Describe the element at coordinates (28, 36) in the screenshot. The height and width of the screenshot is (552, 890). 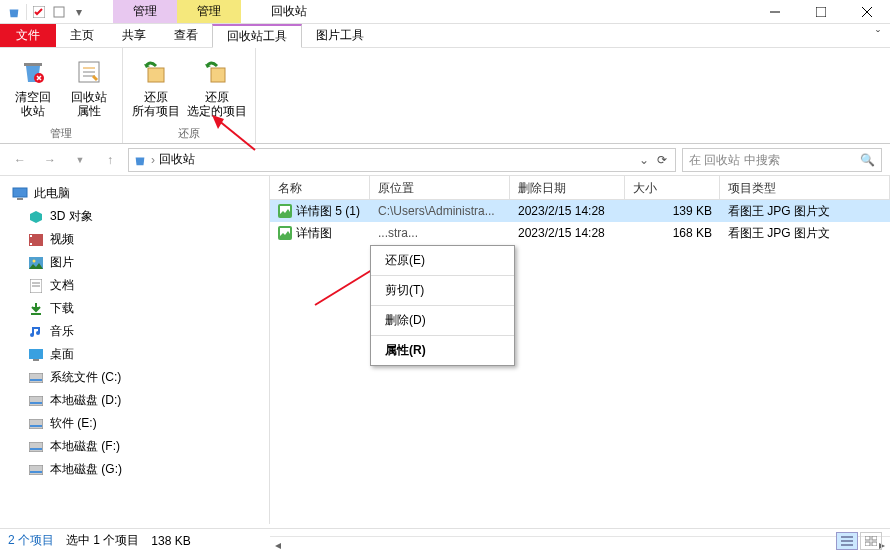
I see `tab-file: 文件` at that location.